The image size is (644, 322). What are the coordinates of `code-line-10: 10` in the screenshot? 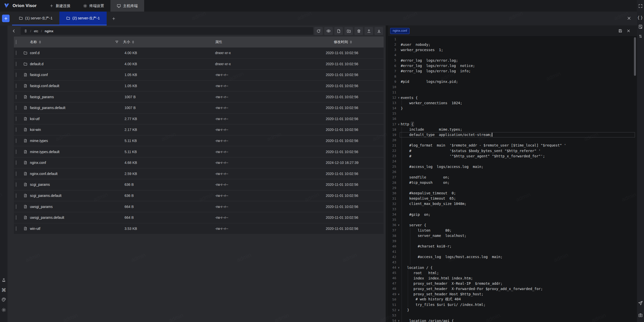 It's located at (513, 87).